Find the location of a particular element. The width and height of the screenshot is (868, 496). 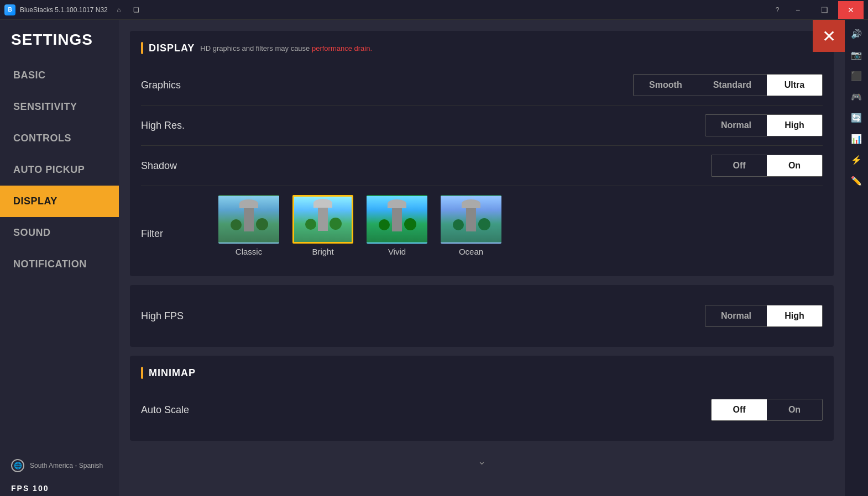

highres-row: High Res. Normal High is located at coordinates (482, 126).